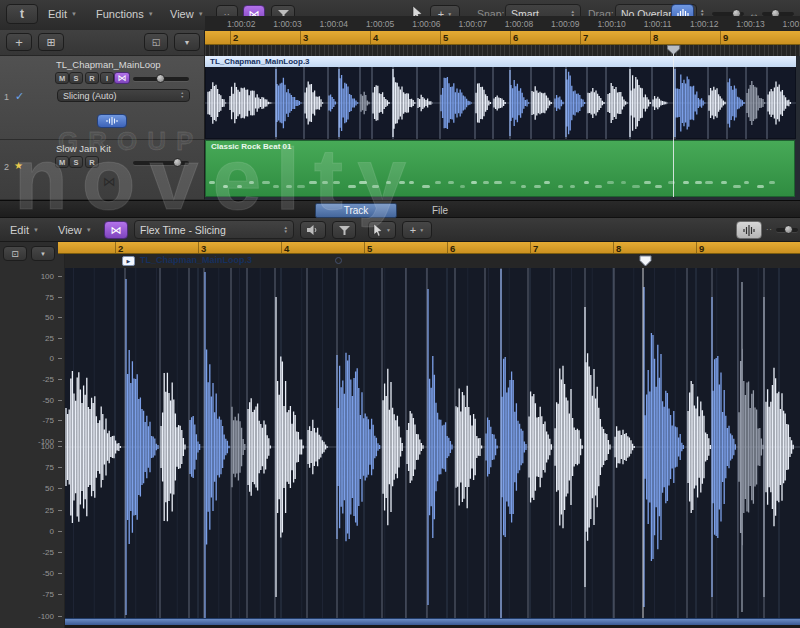  I want to click on menu-view: View▼, so click(187, 14).